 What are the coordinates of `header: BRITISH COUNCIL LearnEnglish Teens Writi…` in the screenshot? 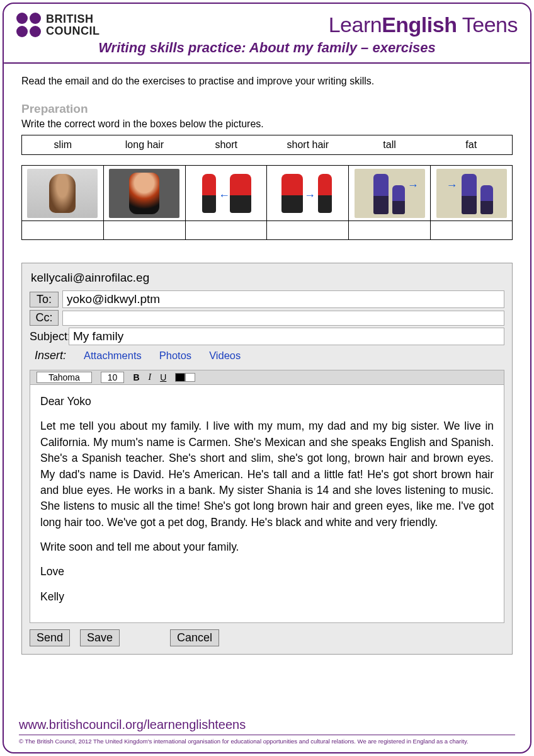 It's located at (267, 30).